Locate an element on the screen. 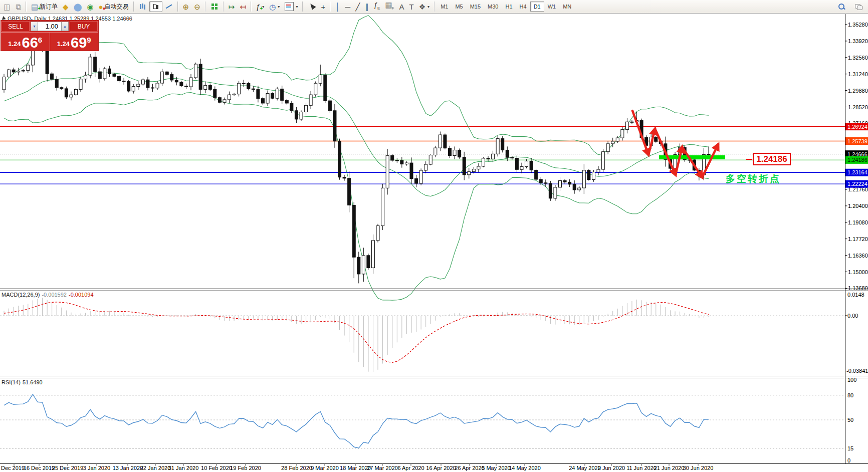 Image resolution: width=868 pixels, height=472 pixels. date-label: 16 Apr 2020 is located at coordinates (441, 468).